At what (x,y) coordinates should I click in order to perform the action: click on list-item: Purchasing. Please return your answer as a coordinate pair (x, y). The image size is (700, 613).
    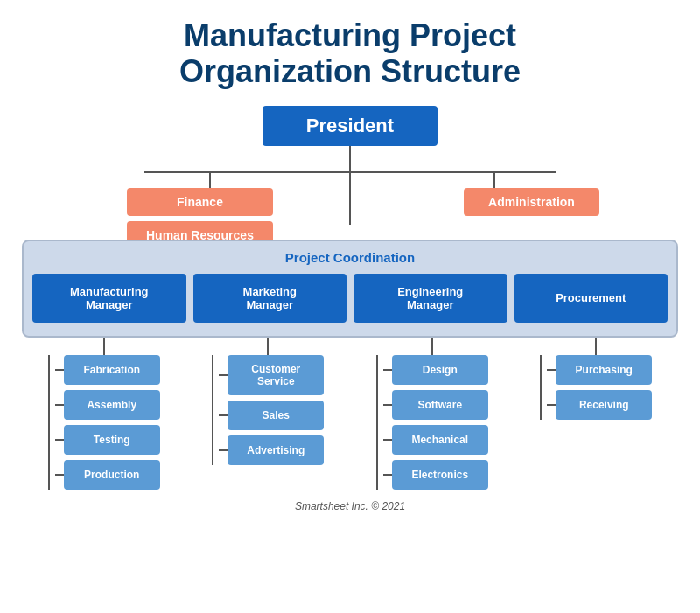
    Looking at the image, I should click on (599, 370).